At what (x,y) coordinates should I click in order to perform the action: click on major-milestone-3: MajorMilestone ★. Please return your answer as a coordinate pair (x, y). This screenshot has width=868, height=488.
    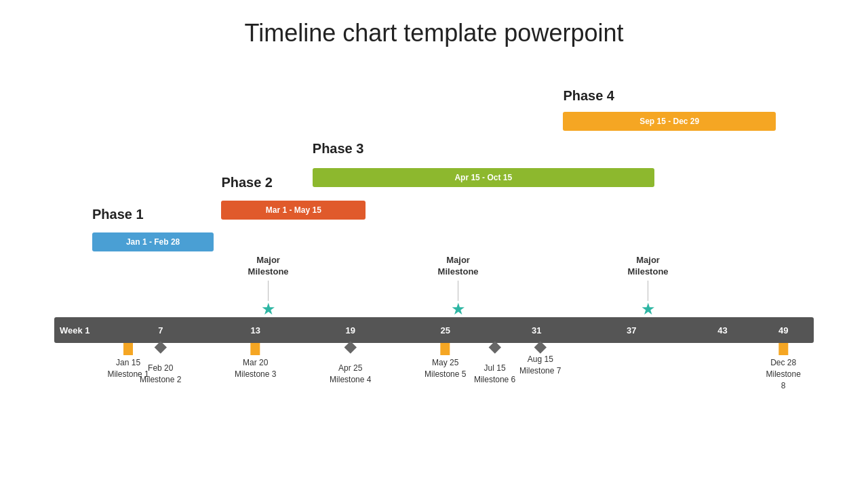
    Looking at the image, I should click on (648, 286).